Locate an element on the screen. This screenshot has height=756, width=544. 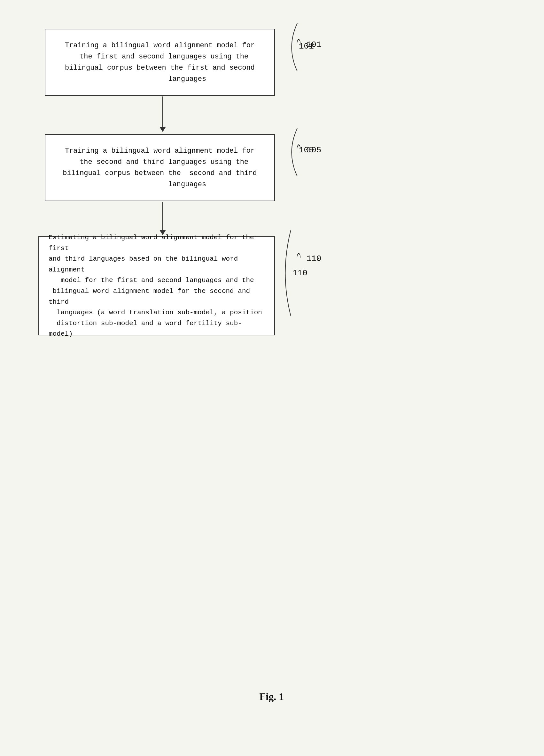
label-105-text: 105 is located at coordinates (306, 150).